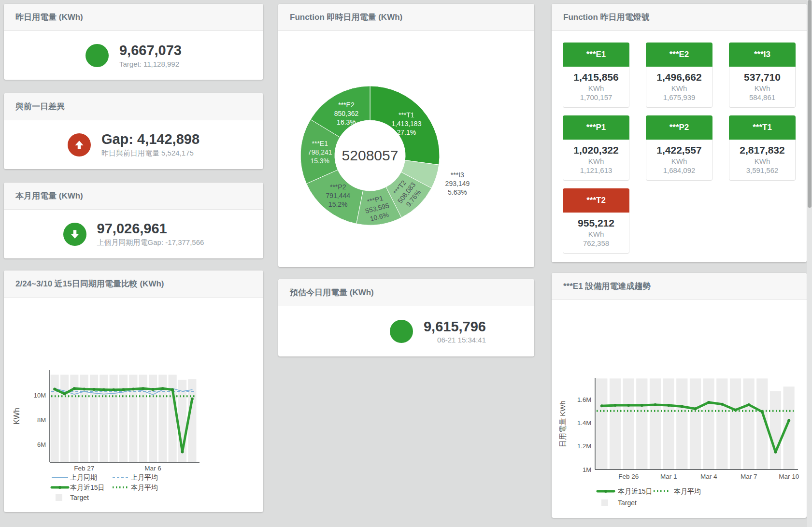 The height and width of the screenshot is (527, 812). Describe the element at coordinates (153, 469) in the screenshot. I see `x-tick-label: Mar 6` at that location.